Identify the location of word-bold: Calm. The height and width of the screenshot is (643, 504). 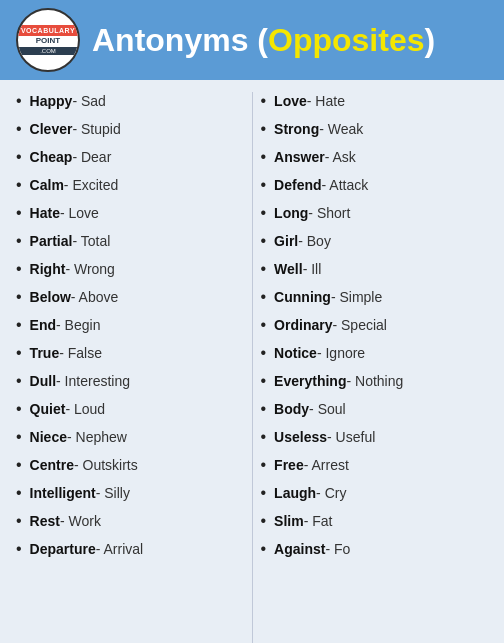
(47, 185).